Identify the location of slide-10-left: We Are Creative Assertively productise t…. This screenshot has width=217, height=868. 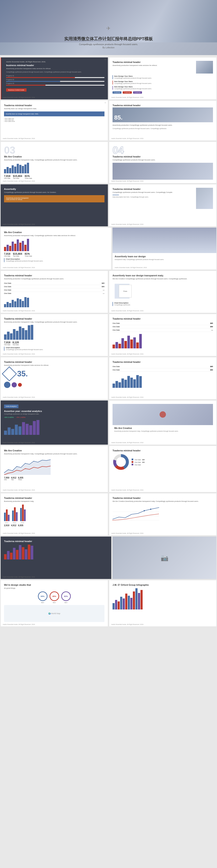
(54, 469).